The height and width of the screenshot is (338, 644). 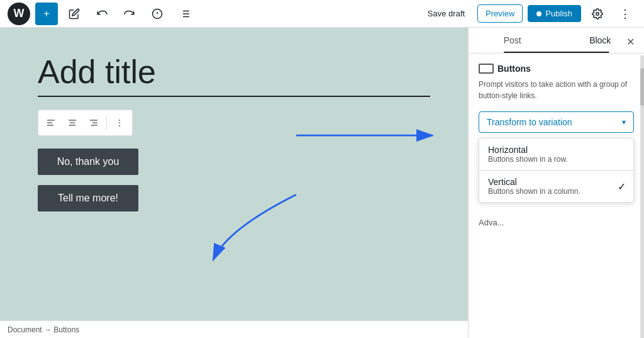 I want to click on chevron-down-icon: ▾, so click(x=624, y=122).